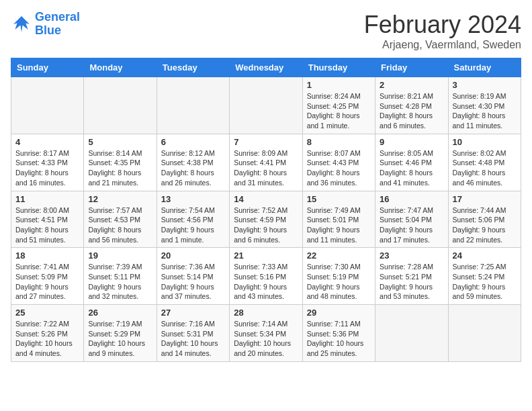  What do you see at coordinates (193, 68) in the screenshot?
I see `header-tuesday: Tuesday` at bounding box center [193, 68].